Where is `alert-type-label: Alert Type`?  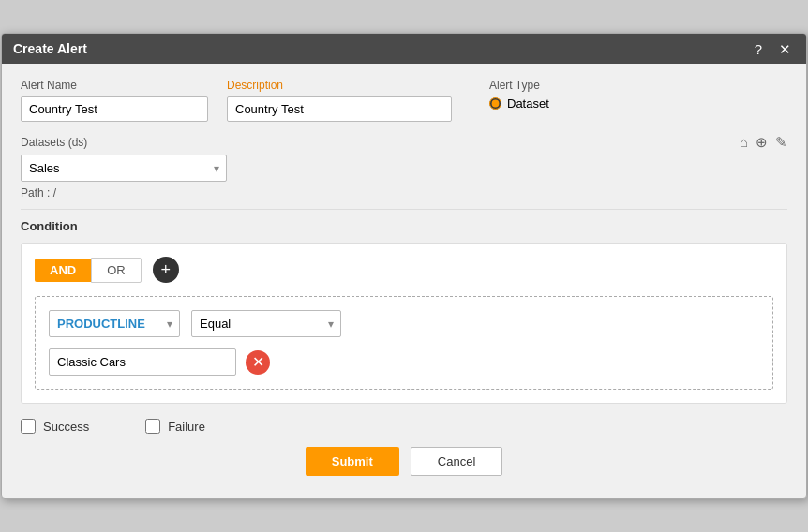
alert-type-label: Alert Type is located at coordinates (519, 85).